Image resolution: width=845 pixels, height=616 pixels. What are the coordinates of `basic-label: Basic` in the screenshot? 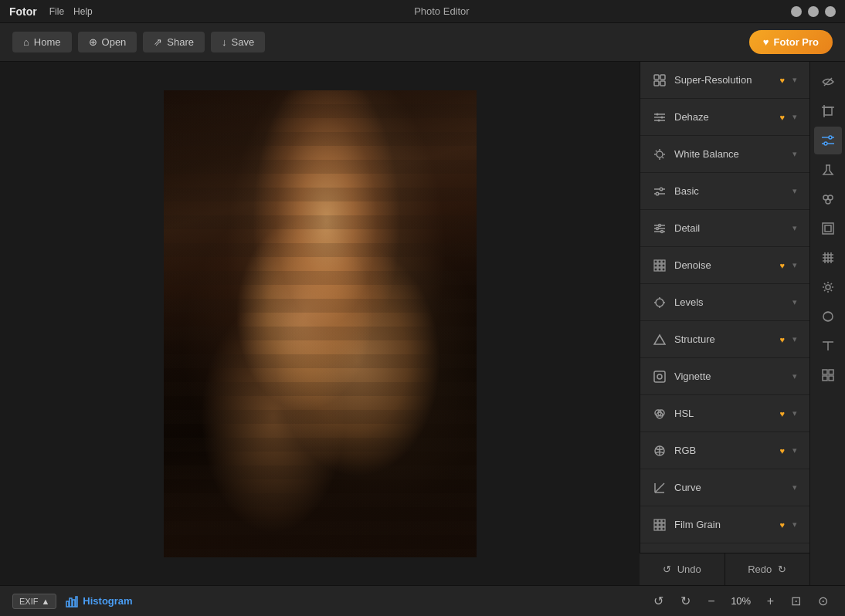 It's located at (729, 191).